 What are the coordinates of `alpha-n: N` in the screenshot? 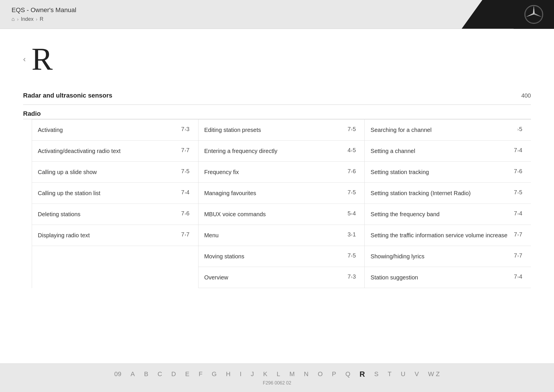 It's located at (306, 374).